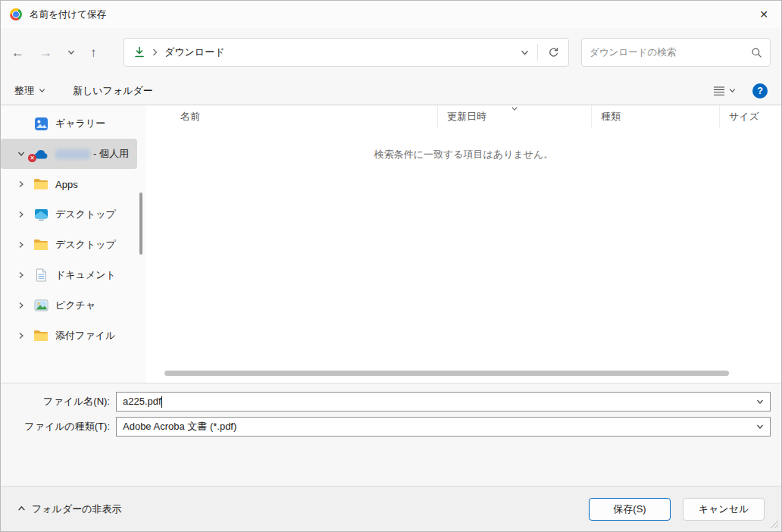  What do you see at coordinates (68, 15) in the screenshot?
I see `window-title: 名前を付けて保存` at bounding box center [68, 15].